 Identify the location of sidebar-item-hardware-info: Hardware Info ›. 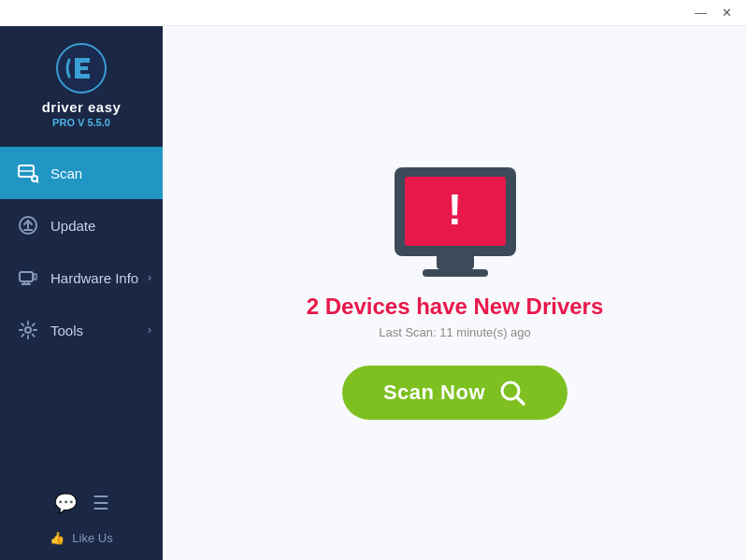
(81, 278).